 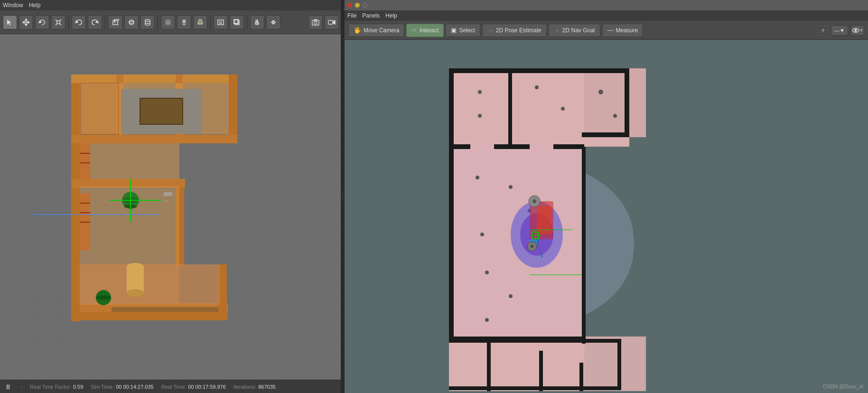 I want to click on record-btn, so click(x=332, y=22).